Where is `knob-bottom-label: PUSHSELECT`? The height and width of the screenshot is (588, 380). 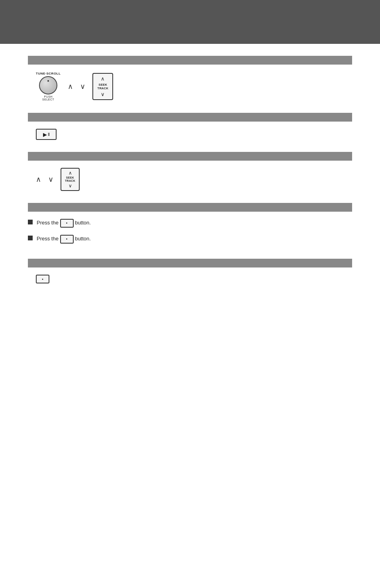
knob-bottom-label: PUSHSELECT is located at coordinates (48, 98).